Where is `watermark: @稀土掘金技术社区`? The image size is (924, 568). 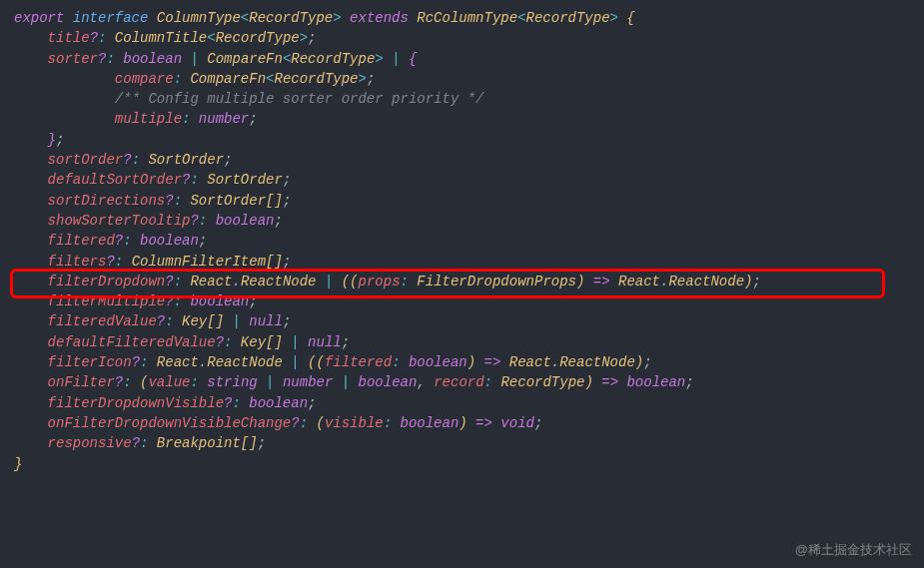 watermark: @稀土掘金技术社区 is located at coordinates (853, 551).